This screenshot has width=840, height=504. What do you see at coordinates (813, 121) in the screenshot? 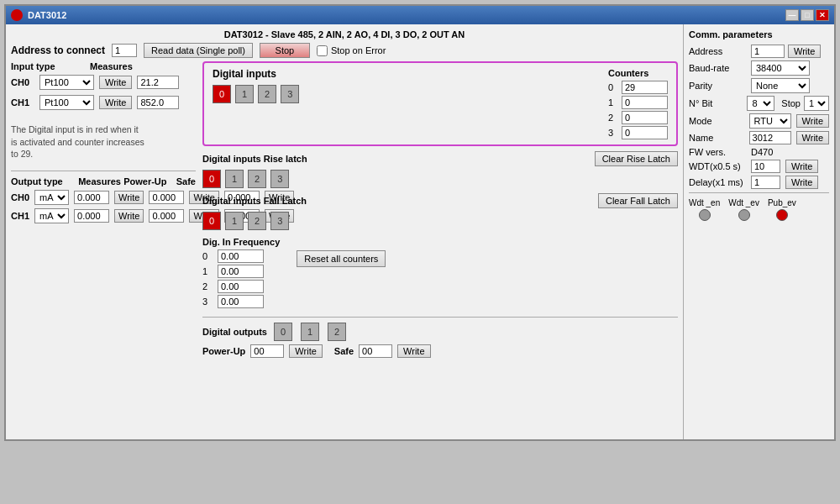
I see `comm-mode-write: Write` at bounding box center [813, 121].